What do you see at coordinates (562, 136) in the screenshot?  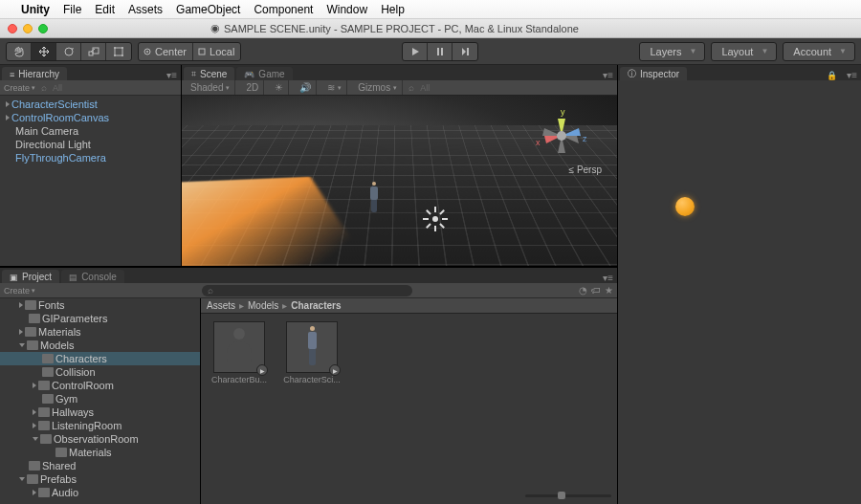 I see `orientation-gizmo: y z x` at bounding box center [562, 136].